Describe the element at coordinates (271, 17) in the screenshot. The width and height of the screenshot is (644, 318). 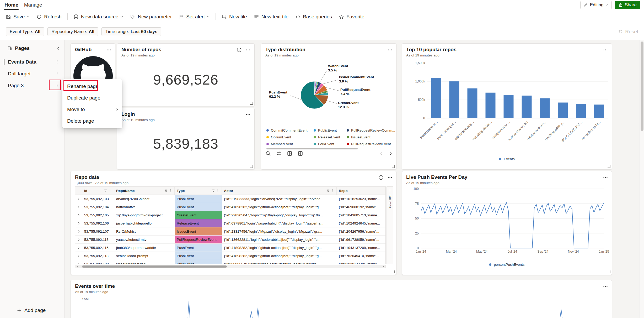
I see `toolbar-button-new-text-tile: New text tile` at that location.